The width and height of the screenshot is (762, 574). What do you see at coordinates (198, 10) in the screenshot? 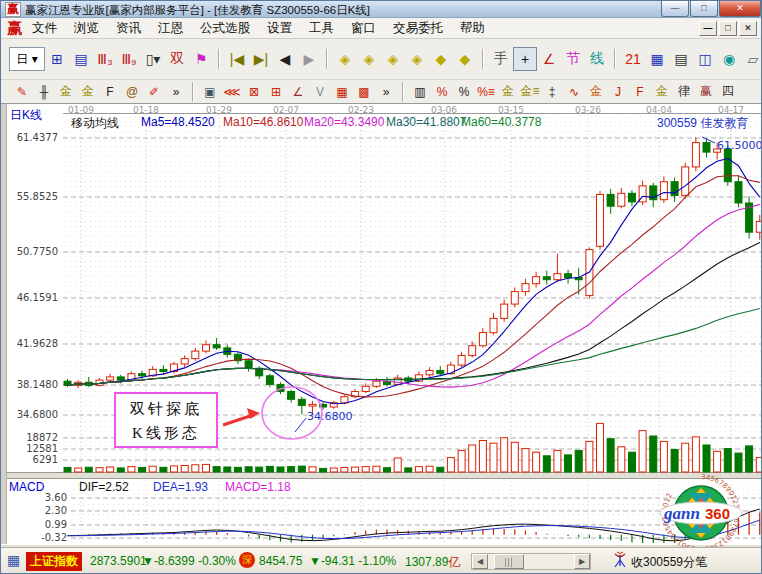
I see `window-title: 赢家江恩专业版[赢家内部服务平台] - [佳发教育 SZ300559-66日K线…` at bounding box center [198, 10].